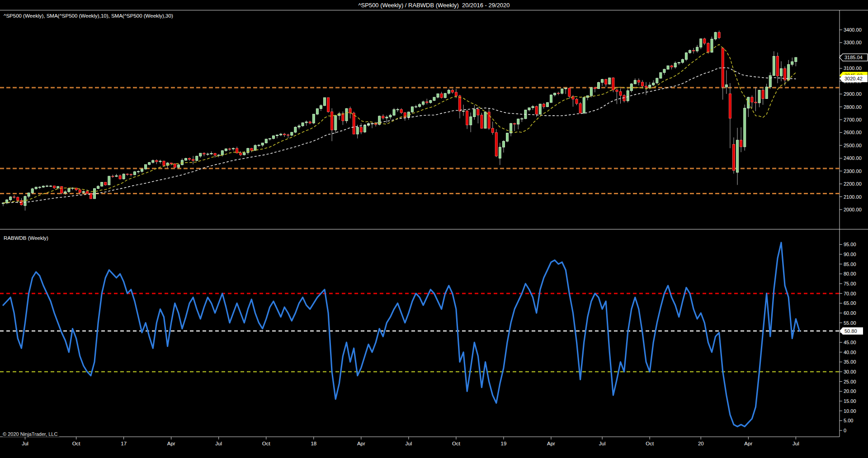 The height and width of the screenshot is (458, 868). Describe the element at coordinates (853, 197) in the screenshot. I see `price-tick-label: 2100.00` at that location.